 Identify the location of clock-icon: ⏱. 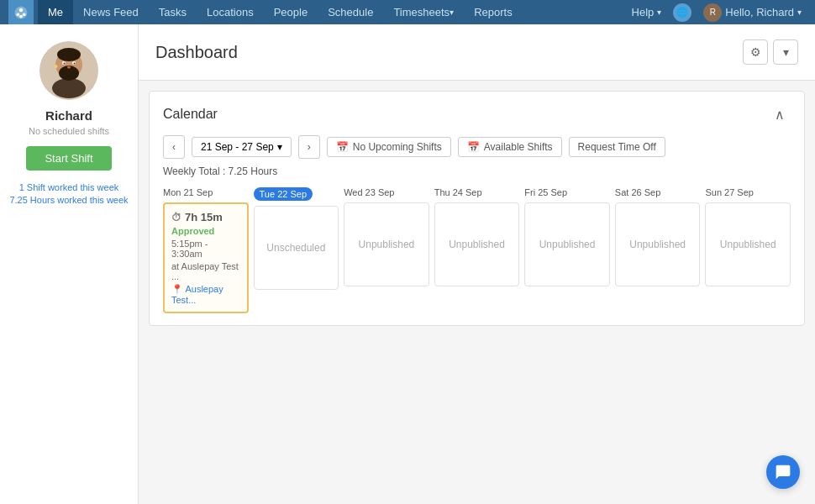
(176, 218).